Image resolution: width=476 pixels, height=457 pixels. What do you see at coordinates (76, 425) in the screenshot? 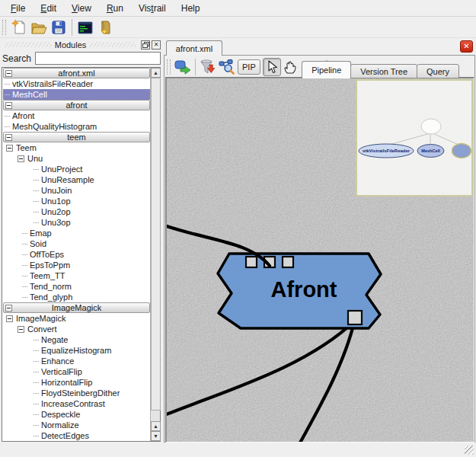
I see `tree-item: Normalize` at bounding box center [76, 425].